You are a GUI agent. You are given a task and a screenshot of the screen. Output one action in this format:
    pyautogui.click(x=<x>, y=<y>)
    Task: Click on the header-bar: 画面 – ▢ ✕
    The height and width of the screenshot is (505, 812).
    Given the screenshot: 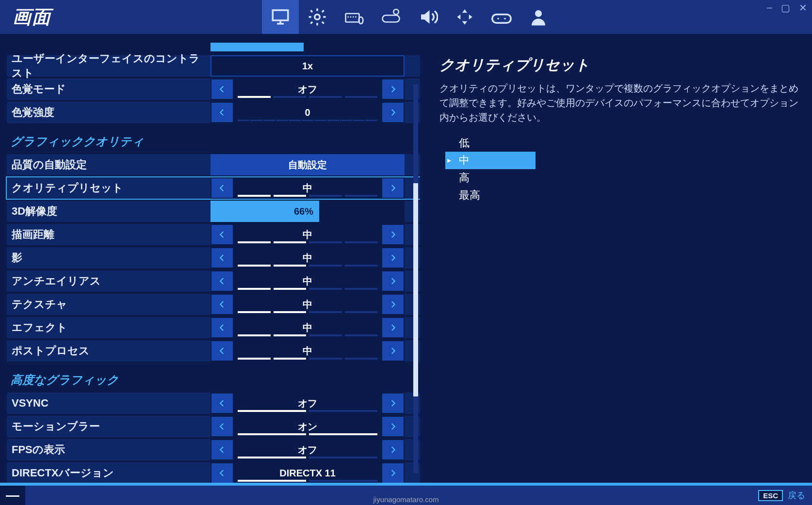 What is the action you would take?
    pyautogui.click(x=406, y=18)
    